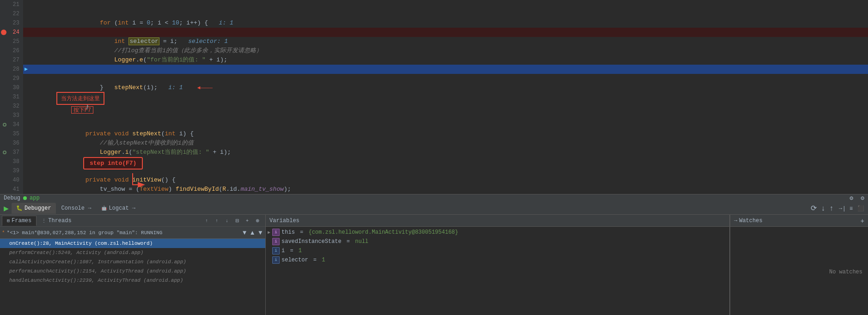 The image size is (868, 315). What do you see at coordinates (862, 221) in the screenshot?
I see `add-watch-btn: +` at bounding box center [862, 221].